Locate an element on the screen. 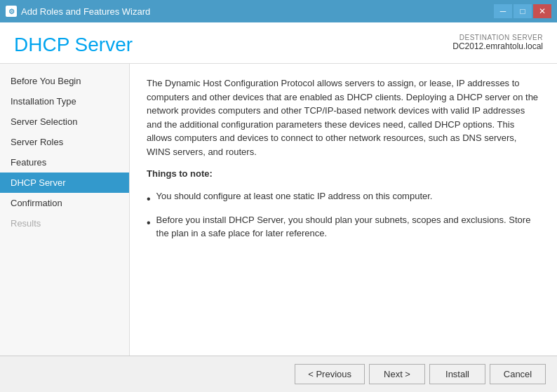 The height and width of the screenshot is (392, 557). wizard-footer: < Previous Next > Install Cancel is located at coordinates (278, 374).